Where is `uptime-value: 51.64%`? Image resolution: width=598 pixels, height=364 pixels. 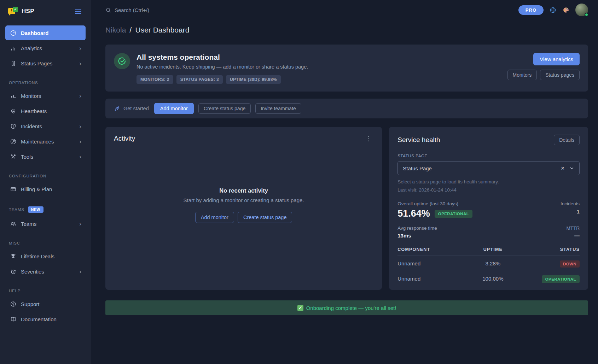
uptime-value: 51.64% is located at coordinates (414, 213).